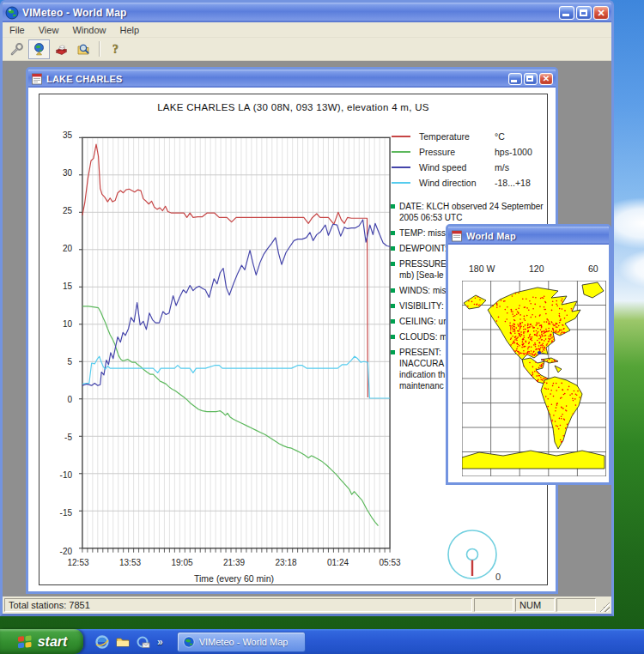 The width and height of the screenshot is (644, 654). Describe the element at coordinates (59, 513) in the screenshot. I see `y-tick-label: -15` at that location.